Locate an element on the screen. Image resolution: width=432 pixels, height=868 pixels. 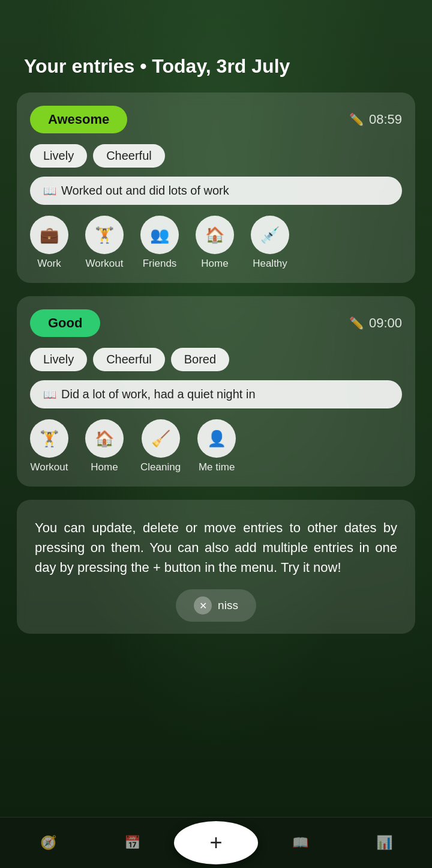
activity-home-2-icon: 🏠 is located at coordinates (104, 439).